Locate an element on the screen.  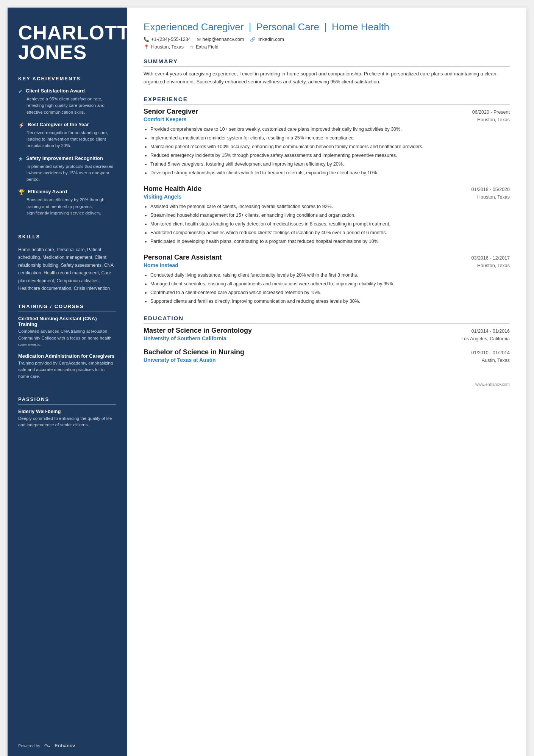
link-icon: 🔗 is located at coordinates (253, 39).